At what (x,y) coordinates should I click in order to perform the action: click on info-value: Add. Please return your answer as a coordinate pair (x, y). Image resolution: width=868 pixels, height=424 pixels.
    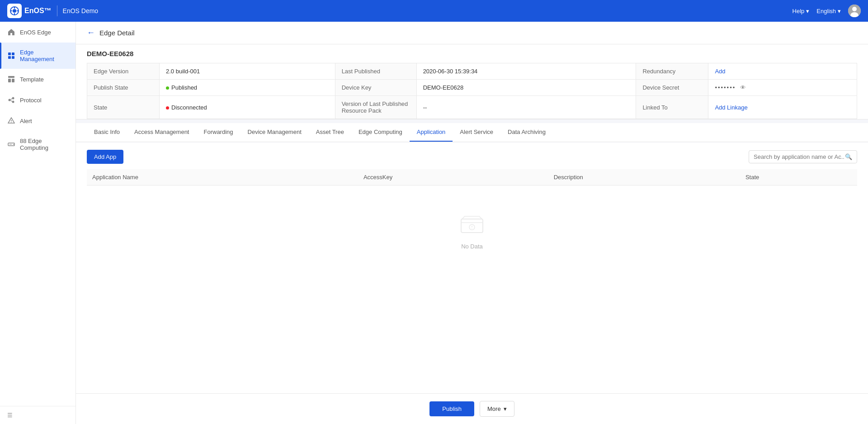
    Looking at the image, I should click on (783, 71).